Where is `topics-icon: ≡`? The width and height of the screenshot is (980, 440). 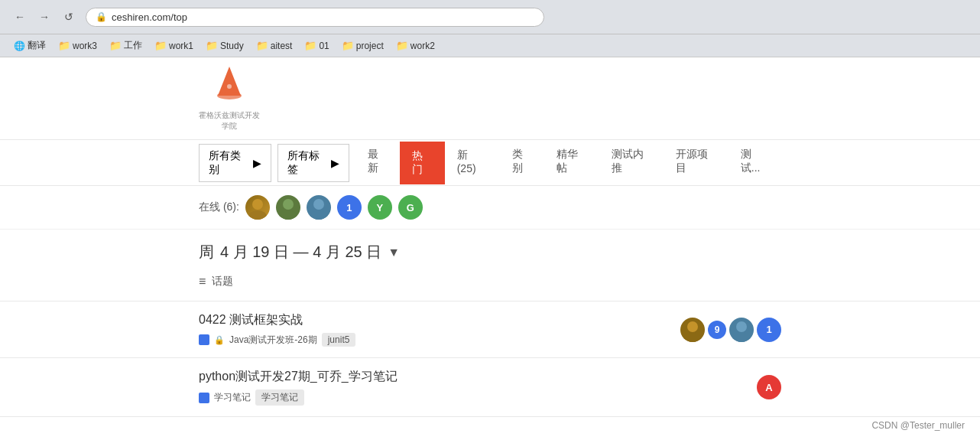 topics-icon: ≡ is located at coordinates (202, 282).